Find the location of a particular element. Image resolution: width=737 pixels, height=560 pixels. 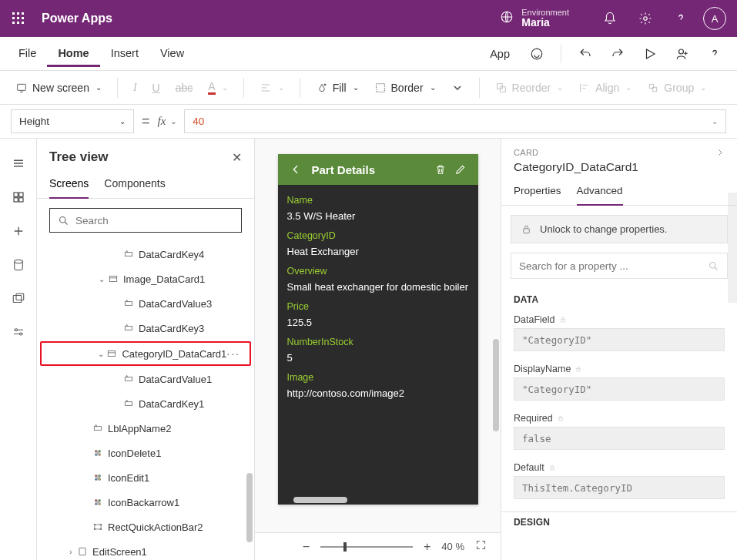

zoom-slider is located at coordinates (367, 547).